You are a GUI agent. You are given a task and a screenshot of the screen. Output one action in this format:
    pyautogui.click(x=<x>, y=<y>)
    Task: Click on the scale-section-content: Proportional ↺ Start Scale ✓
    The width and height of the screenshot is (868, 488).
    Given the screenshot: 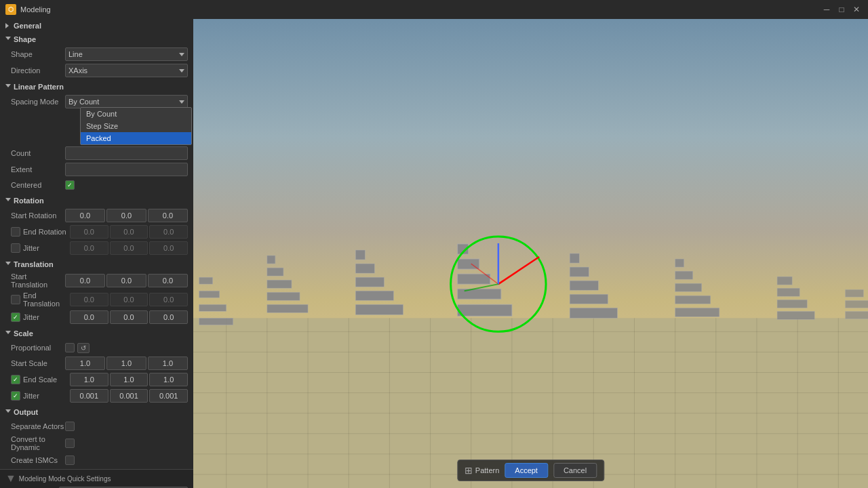 What is the action you would take?
    pyautogui.click(x=96, y=373)
    